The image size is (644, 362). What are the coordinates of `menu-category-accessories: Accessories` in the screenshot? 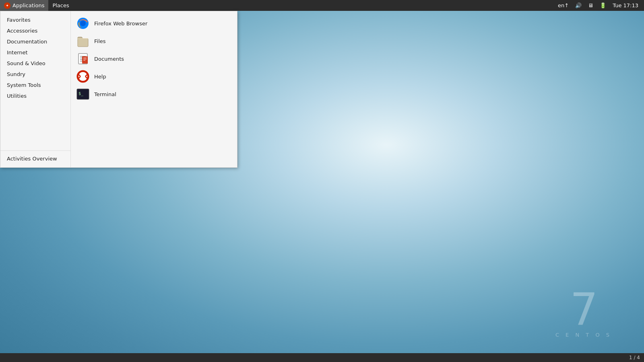 It's located at (35, 31).